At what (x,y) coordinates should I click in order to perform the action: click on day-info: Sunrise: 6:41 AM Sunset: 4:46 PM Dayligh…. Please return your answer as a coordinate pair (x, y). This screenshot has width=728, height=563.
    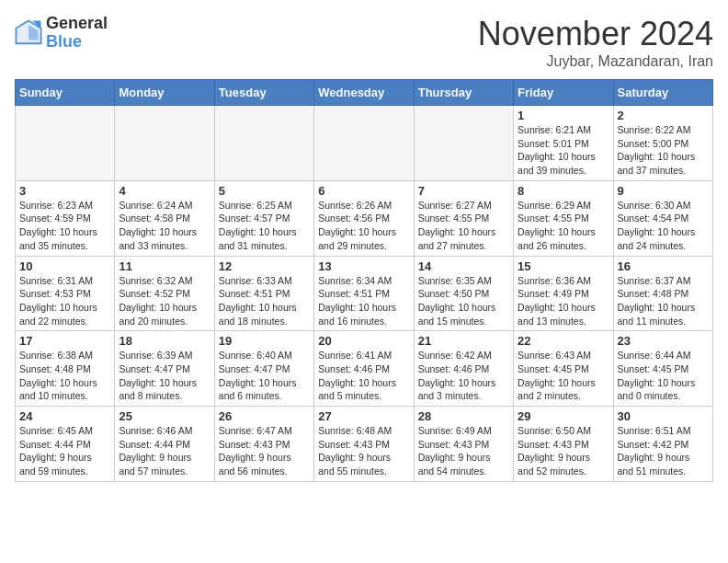
    Looking at the image, I should click on (364, 375).